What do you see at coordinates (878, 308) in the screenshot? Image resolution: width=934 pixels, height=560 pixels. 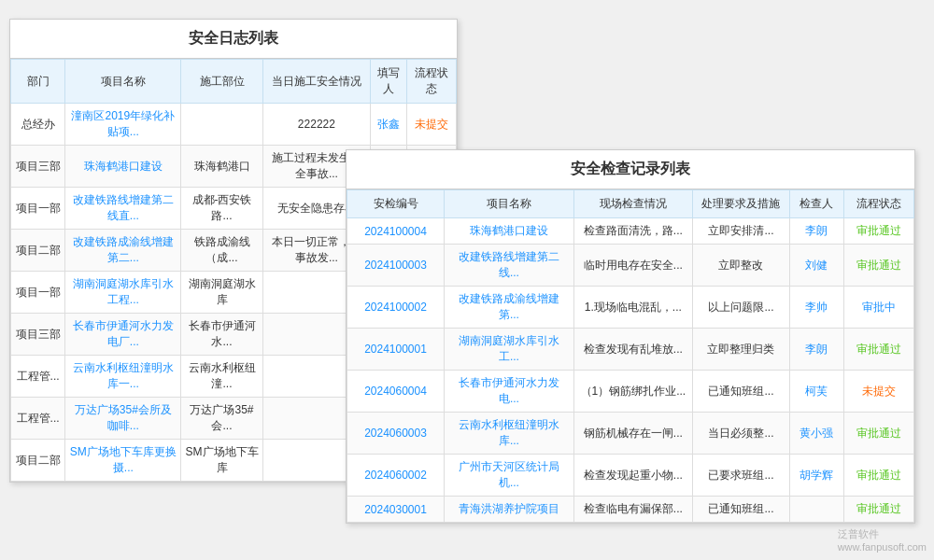 I see `right-cell-status: 审批中` at bounding box center [878, 308].